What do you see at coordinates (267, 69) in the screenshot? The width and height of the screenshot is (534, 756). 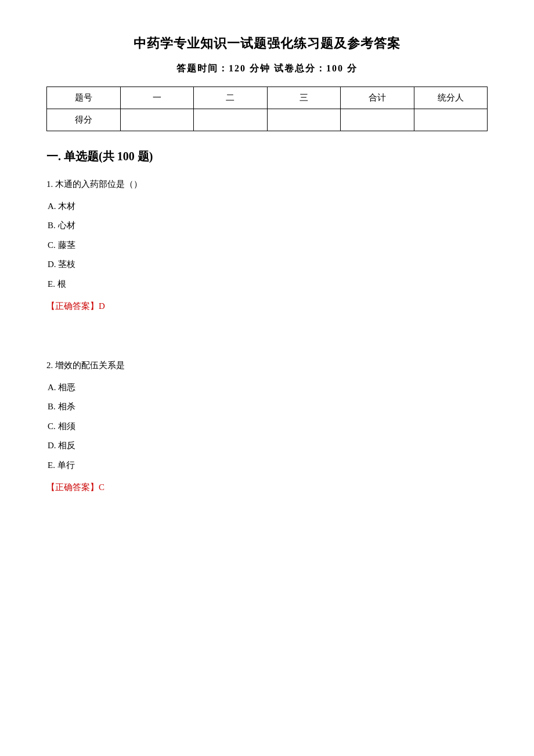 I see `subtitle: 答题时间：120 分钟 试卷总分：100 分` at bounding box center [267, 69].